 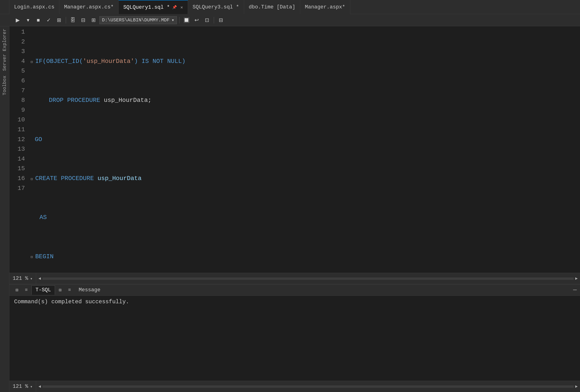 I want to click on collapse-icon-6: ⊟, so click(x=32, y=256).